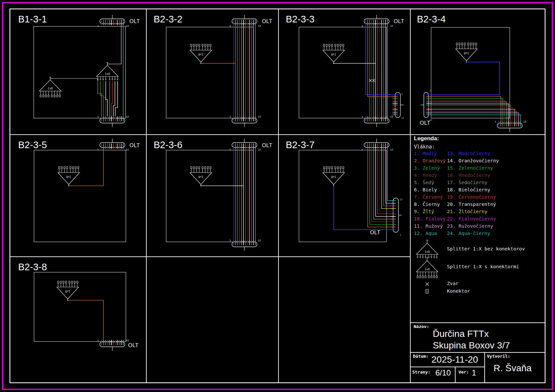  Describe the element at coordinates (430, 182) in the screenshot. I see `legend-fiber-item: 5. Šedý` at that location.